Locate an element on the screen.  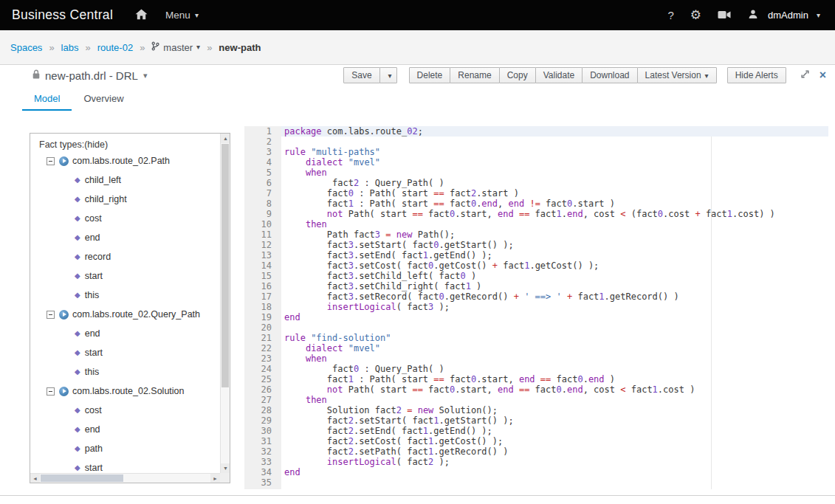
line-number: 31 is located at coordinates (258, 441).